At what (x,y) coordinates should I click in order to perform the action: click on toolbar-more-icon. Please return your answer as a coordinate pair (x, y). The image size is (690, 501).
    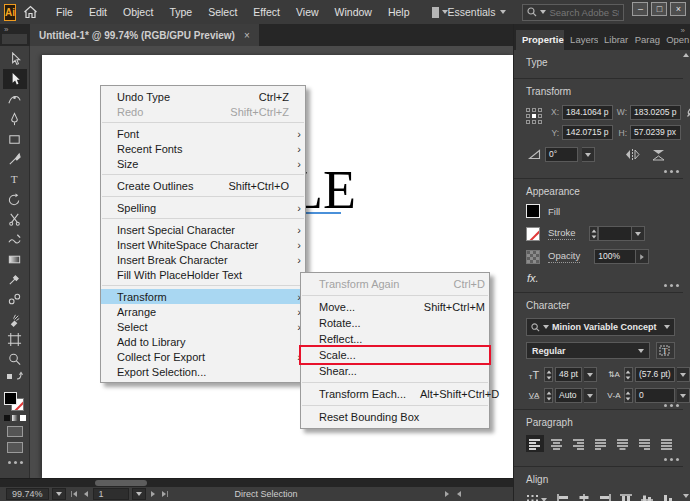
    Looking at the image, I should click on (10, 462).